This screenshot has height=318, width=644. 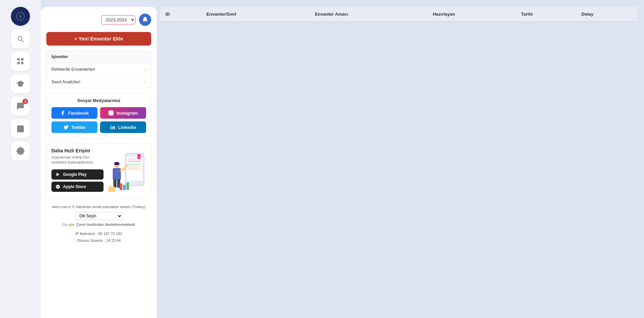 I want to click on table-header-row: ID Envanter/Sınıf Envanter Amacı Hazırla…, so click(x=398, y=14).